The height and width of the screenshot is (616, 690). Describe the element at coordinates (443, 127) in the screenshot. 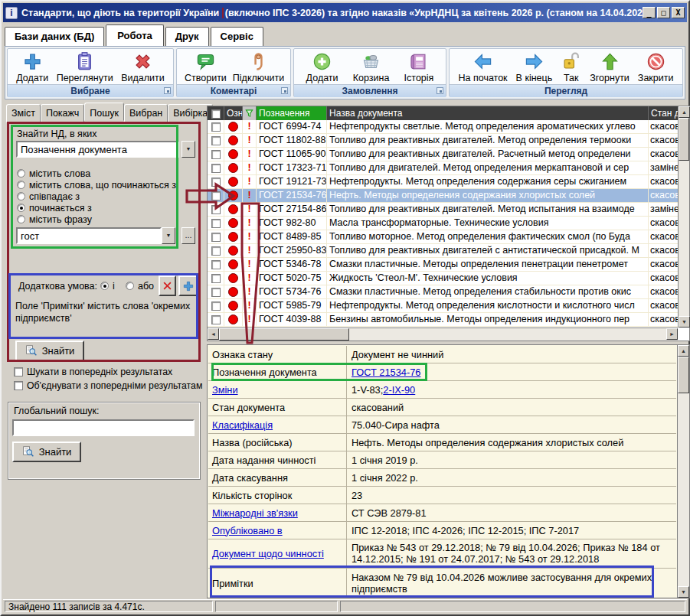

I see `table-row: ! ГОСТ 6994-74 Нефтепродукты светлые. Ме…` at that location.